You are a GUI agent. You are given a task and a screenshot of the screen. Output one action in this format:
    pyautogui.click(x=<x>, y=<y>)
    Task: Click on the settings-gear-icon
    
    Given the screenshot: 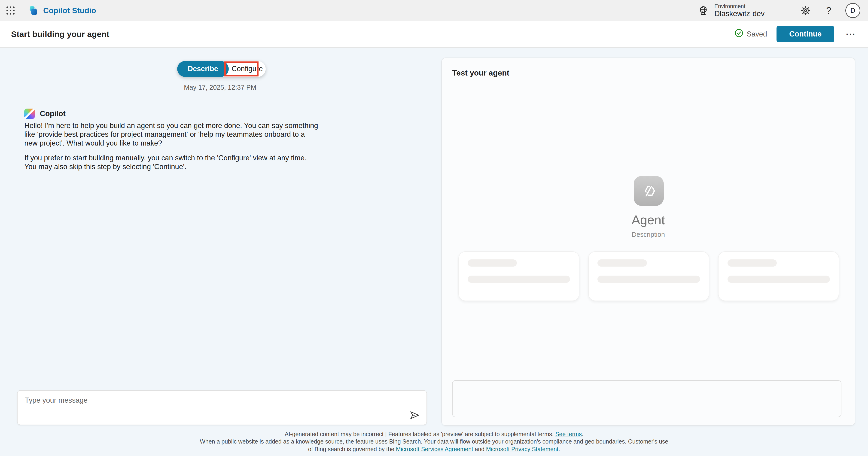 What is the action you would take?
    pyautogui.click(x=806, y=11)
    